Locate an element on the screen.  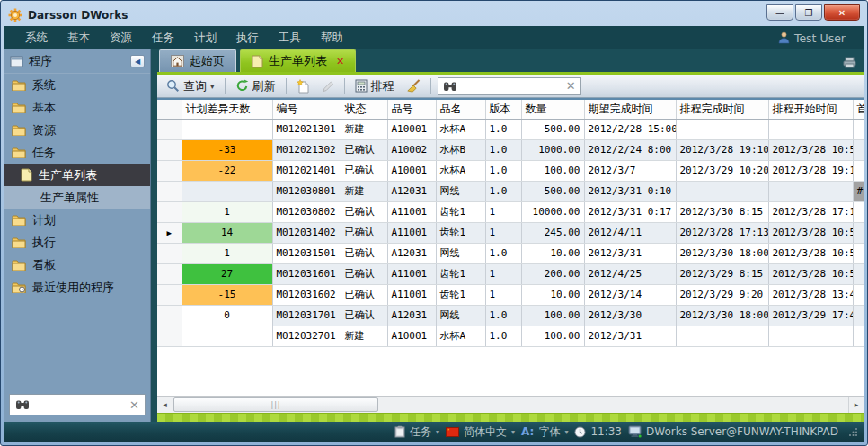
sidebar-item-6: 计划 is located at coordinates (77, 219).